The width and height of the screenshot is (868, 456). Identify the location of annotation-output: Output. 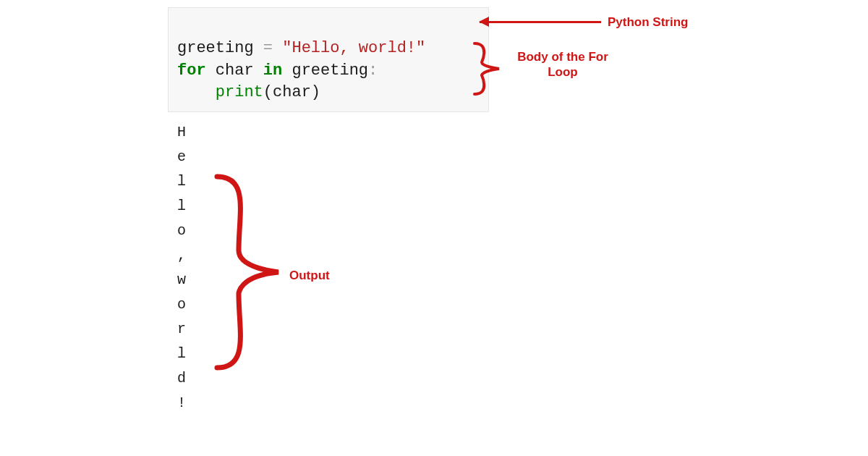
(310, 275).